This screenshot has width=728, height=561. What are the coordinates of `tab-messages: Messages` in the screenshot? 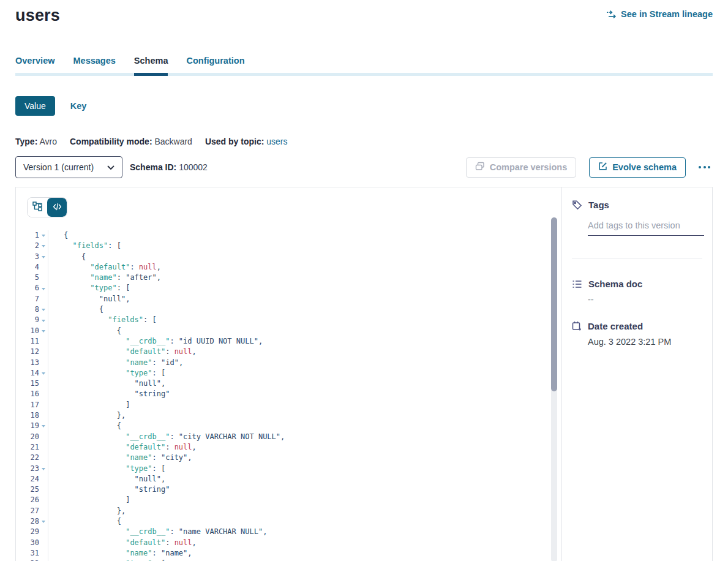 It's located at (94, 64).